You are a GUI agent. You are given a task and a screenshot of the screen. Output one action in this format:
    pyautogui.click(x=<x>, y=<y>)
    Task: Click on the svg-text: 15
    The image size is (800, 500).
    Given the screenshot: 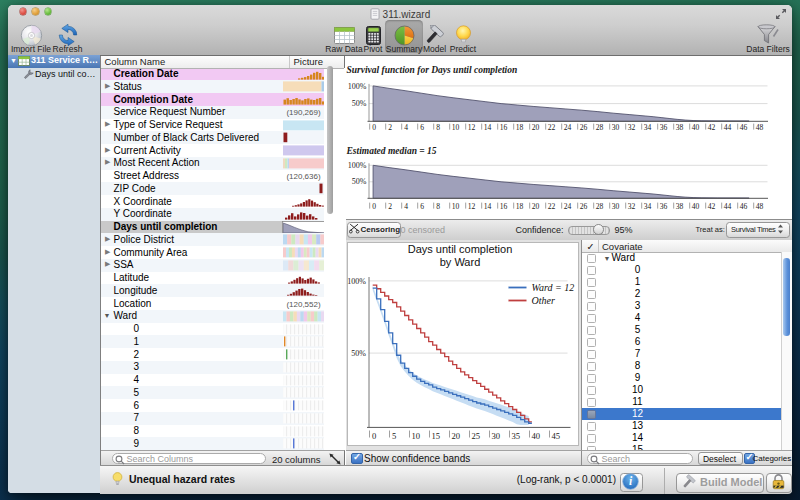 What is the action you would take?
    pyautogui.click(x=436, y=436)
    